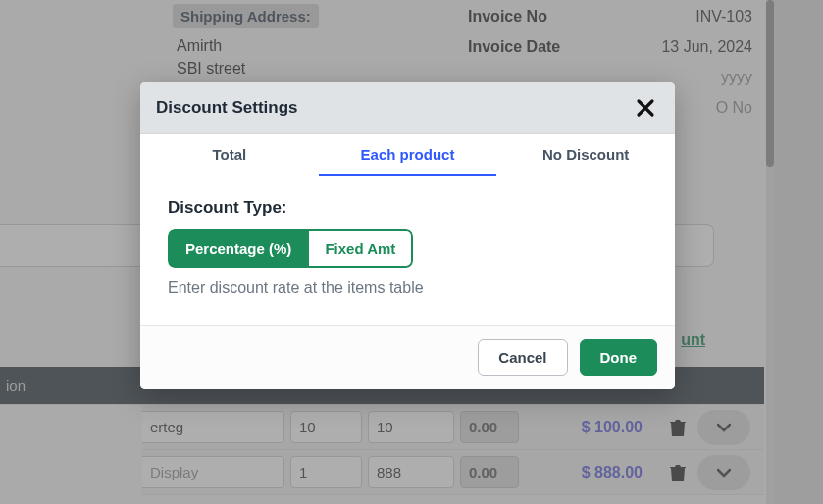  I want to click on close-icon, so click(645, 108).